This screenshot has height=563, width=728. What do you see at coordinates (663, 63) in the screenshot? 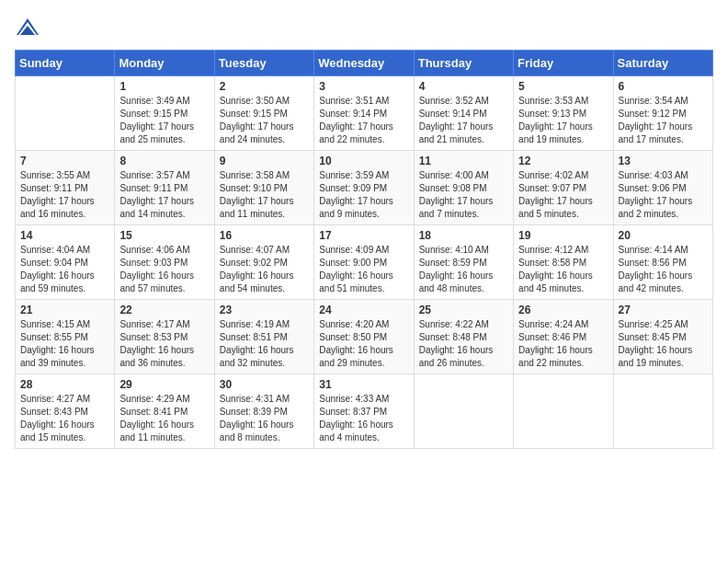
I see `weekday-header-saturday: Saturday` at bounding box center [663, 63].